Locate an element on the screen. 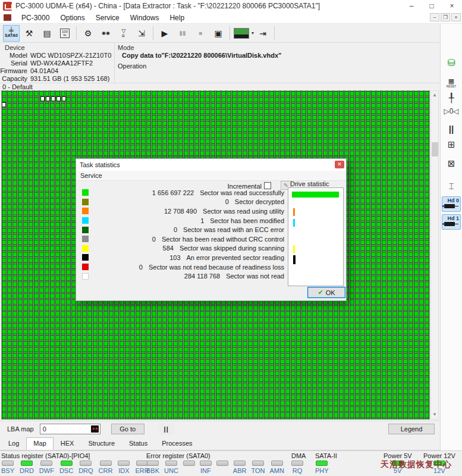  led-label: TON is located at coordinates (258, 471).